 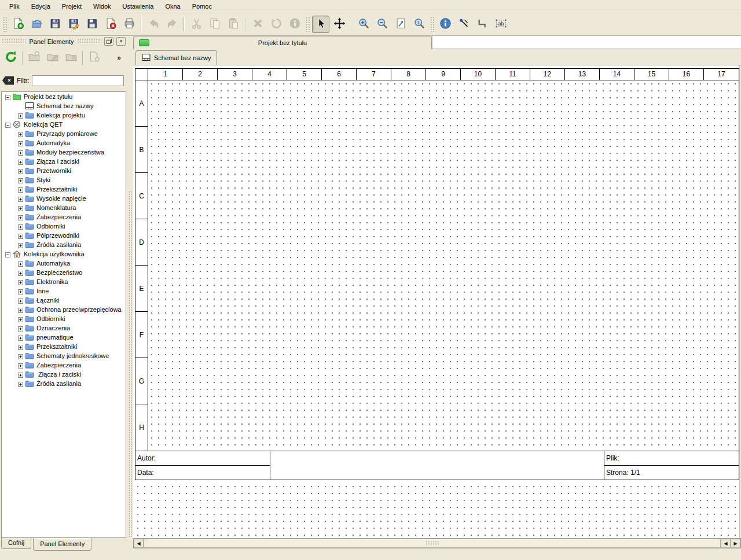 What do you see at coordinates (726, 543) in the screenshot?
I see `scroll-left-button-2: ◀` at bounding box center [726, 543].